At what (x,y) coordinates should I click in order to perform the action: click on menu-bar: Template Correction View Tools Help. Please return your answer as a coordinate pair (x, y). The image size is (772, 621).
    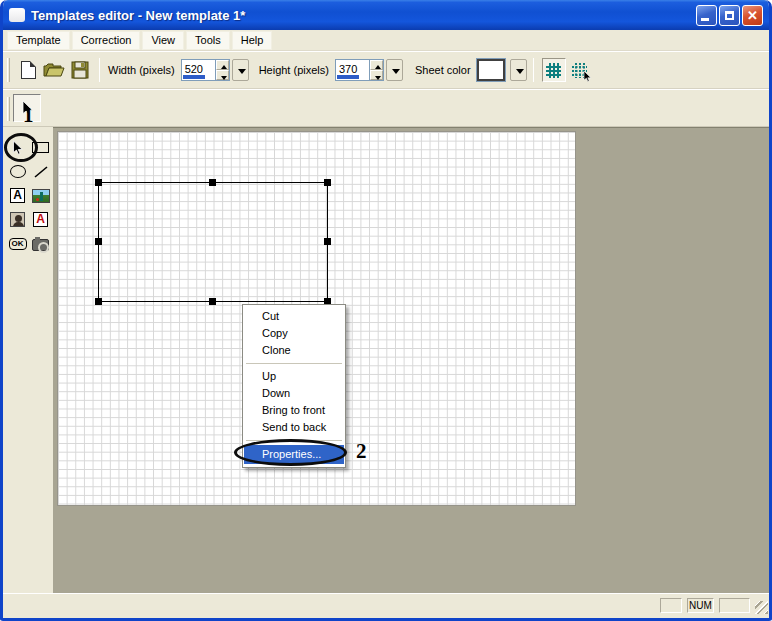
    Looking at the image, I should click on (386, 40).